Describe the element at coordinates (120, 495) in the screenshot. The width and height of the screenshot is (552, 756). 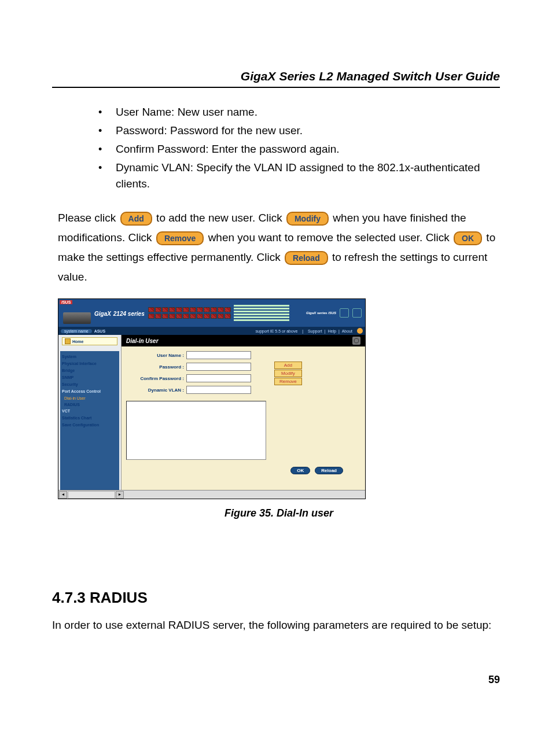
I see `scroll-right-icon: ►` at that location.